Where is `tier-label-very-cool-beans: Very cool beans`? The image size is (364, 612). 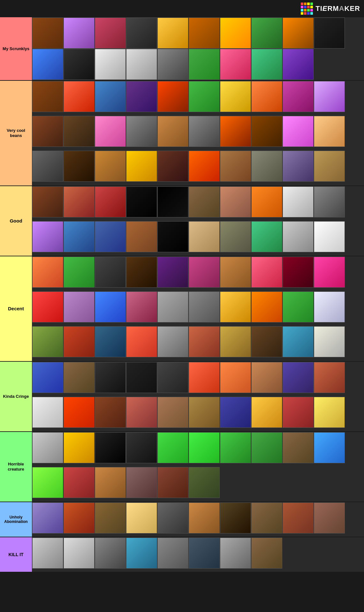
tier-label-very-cool-beans: Very cool beans is located at coordinates (16, 133).